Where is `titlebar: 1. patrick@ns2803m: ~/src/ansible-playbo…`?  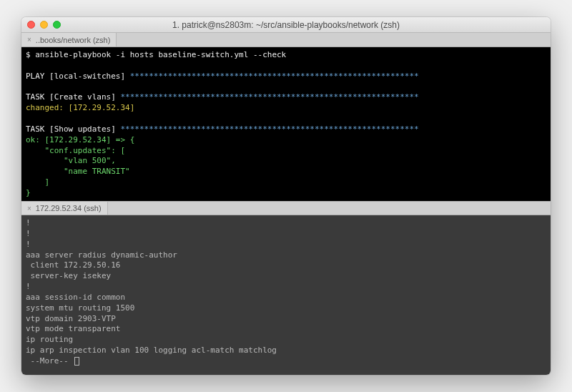
titlebar: 1. patrick@ns2803m: ~/src/ansible-playbo… is located at coordinates (286, 25).